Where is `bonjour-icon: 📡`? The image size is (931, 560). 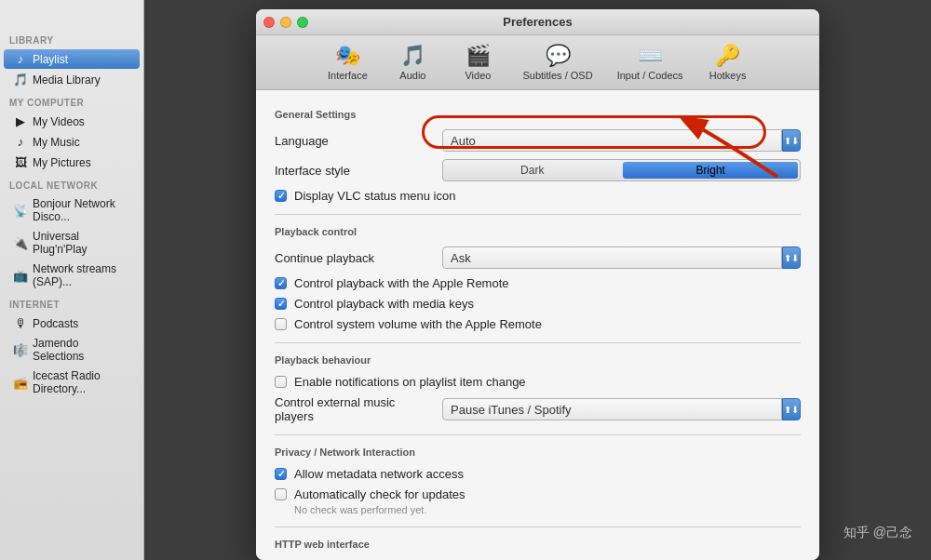 bonjour-icon: 📡 is located at coordinates (20, 210).